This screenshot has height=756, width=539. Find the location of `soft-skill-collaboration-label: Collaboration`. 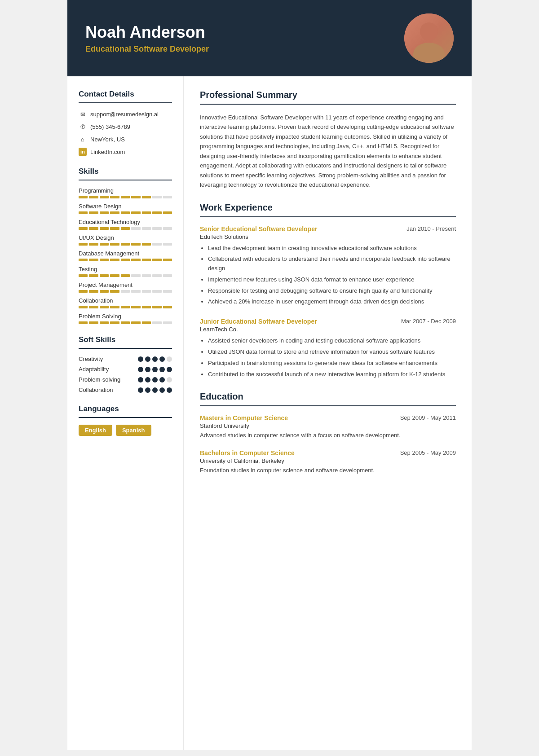

soft-skill-collaboration-label: Collaboration is located at coordinates (96, 390).